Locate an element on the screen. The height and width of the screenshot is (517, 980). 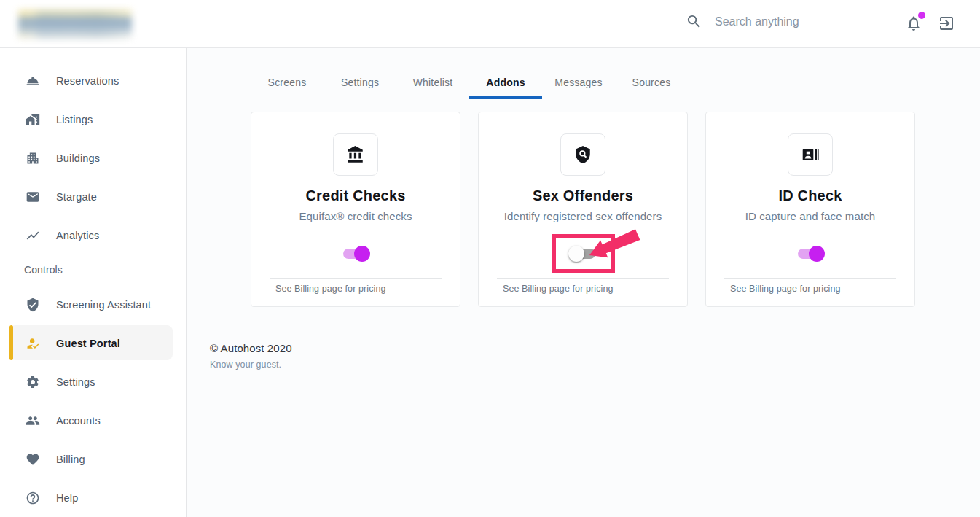
notification-unread-dot is located at coordinates (922, 15).